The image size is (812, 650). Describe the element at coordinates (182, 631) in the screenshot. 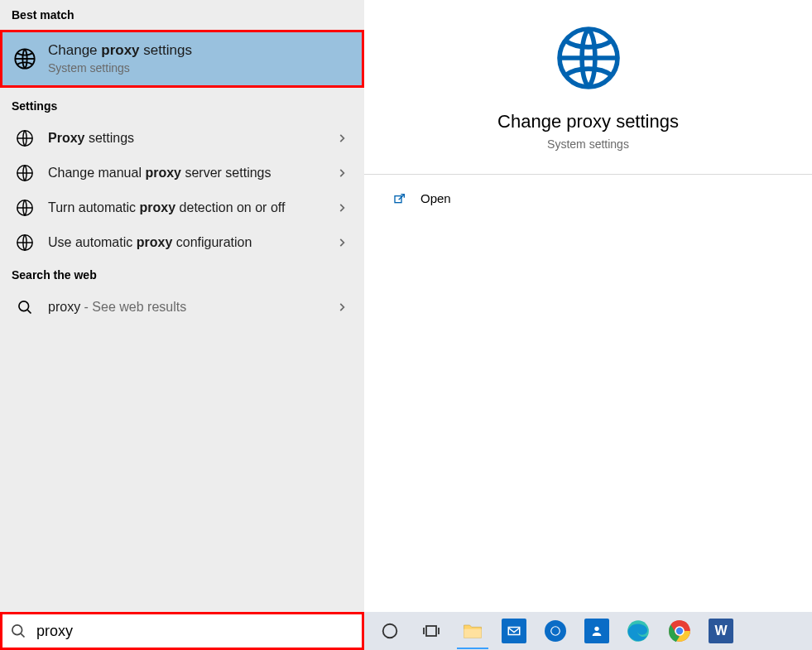

I see `search-box` at that location.